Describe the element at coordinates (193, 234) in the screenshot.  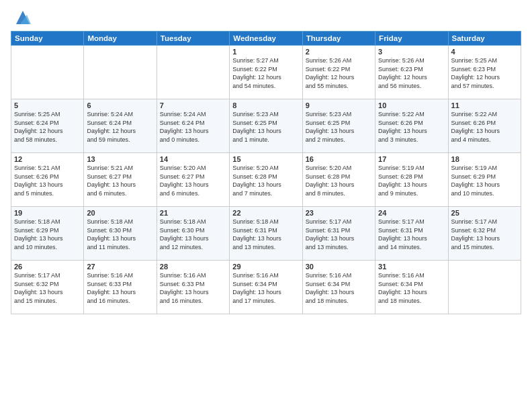
I see `day-info: Sunrise: 5:18 AM Sunset: 6:30 PM Dayligh…` at that location.